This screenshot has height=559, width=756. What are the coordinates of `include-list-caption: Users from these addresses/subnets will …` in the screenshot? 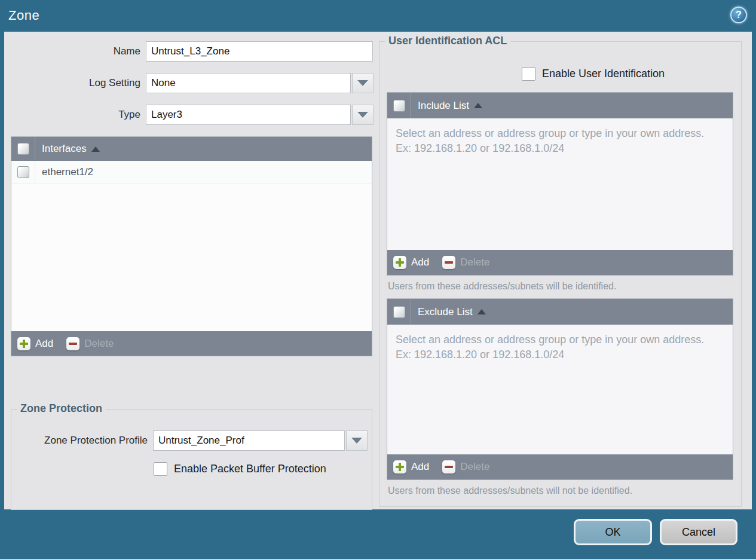 It's located at (564, 286).